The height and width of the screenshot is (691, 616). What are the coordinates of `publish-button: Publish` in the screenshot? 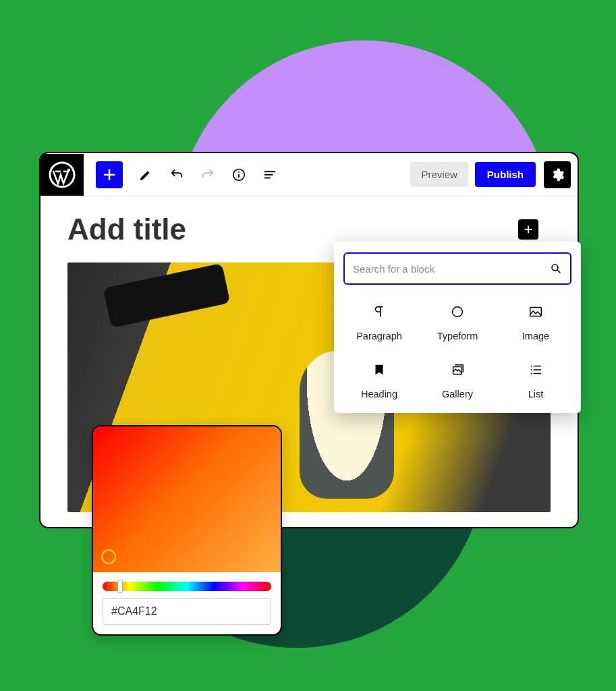 It's located at (505, 174).